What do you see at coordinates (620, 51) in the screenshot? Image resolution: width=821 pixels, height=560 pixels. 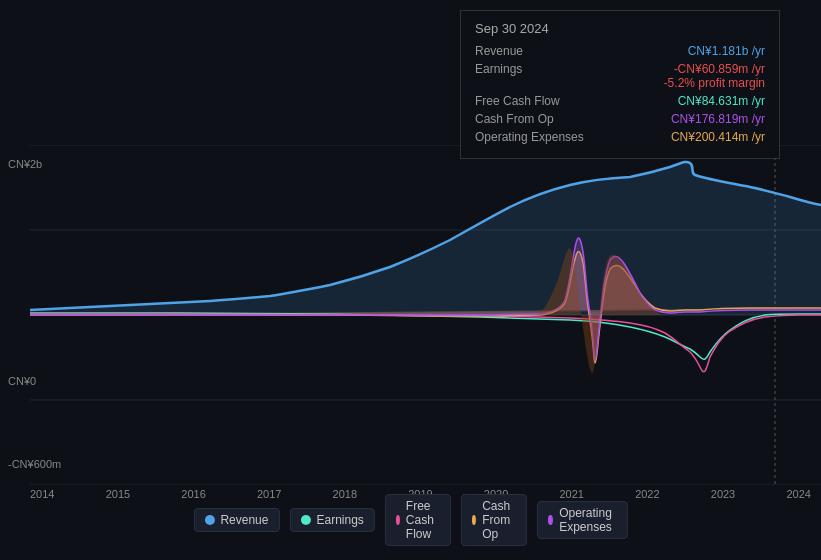 I see `tooltip-revenue: Revenue CN¥1.181b /yr` at bounding box center [620, 51].